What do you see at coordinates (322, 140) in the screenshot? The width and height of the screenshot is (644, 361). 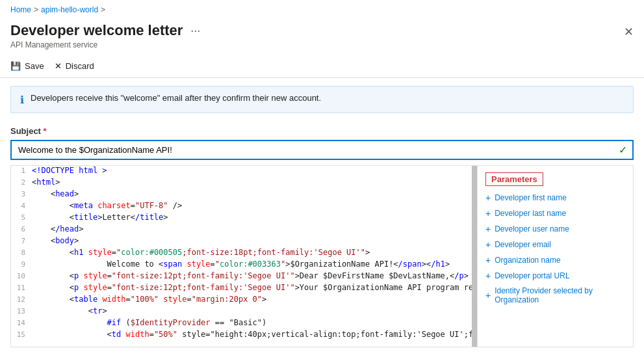 I see `subject-section: Subject * ✓` at bounding box center [322, 140].